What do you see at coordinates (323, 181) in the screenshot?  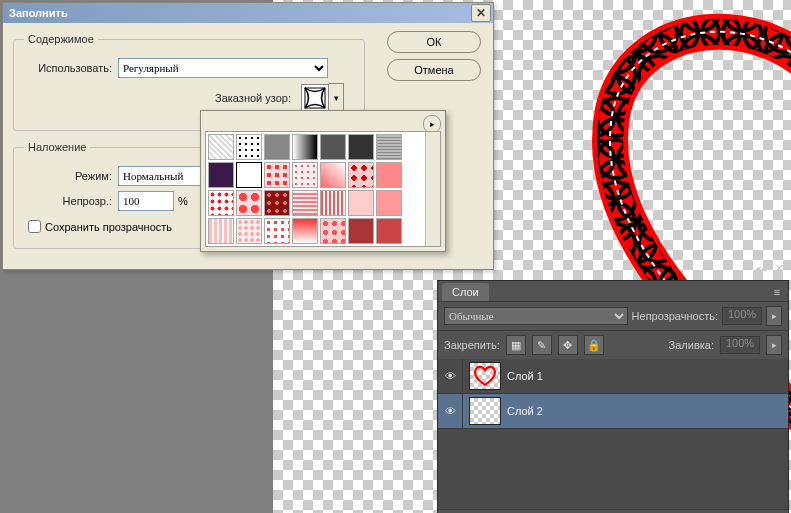 I see `pattern-picker-popup: ▸` at bounding box center [323, 181].